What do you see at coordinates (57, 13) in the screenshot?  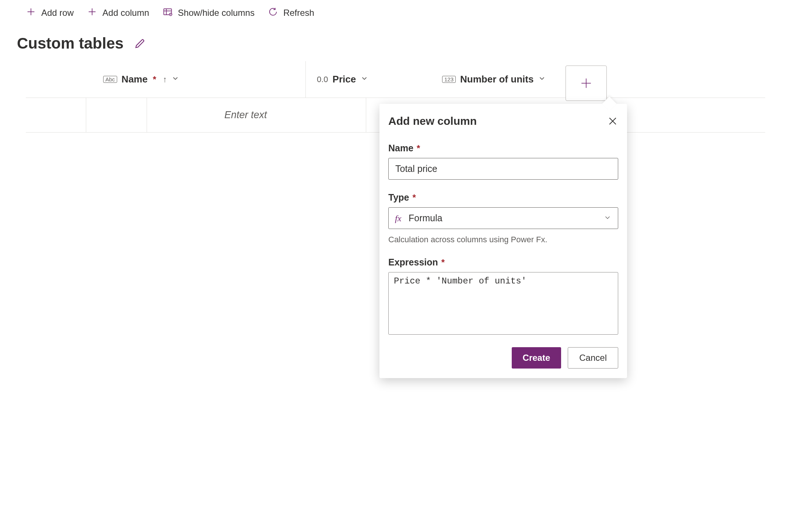 I see `add-row-label: Add row` at bounding box center [57, 13].